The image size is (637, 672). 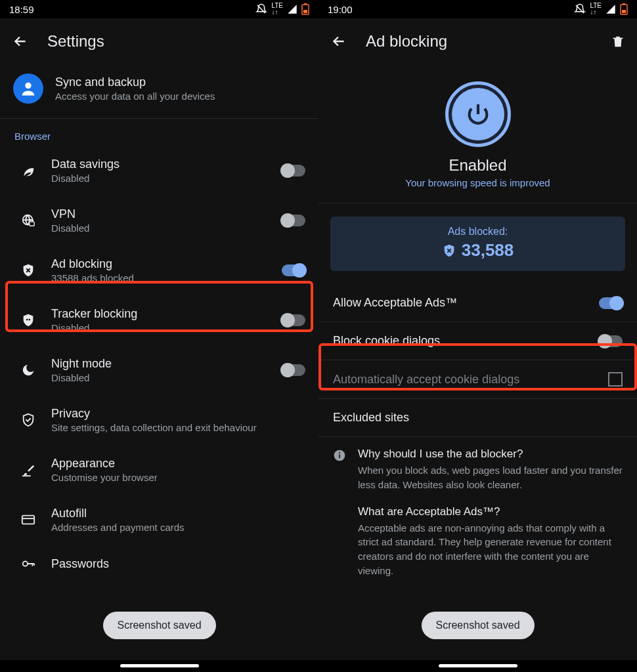 What do you see at coordinates (159, 270) in the screenshot?
I see `row-ad-blocking: Ad blocking33588 ads blocked` at bounding box center [159, 270].